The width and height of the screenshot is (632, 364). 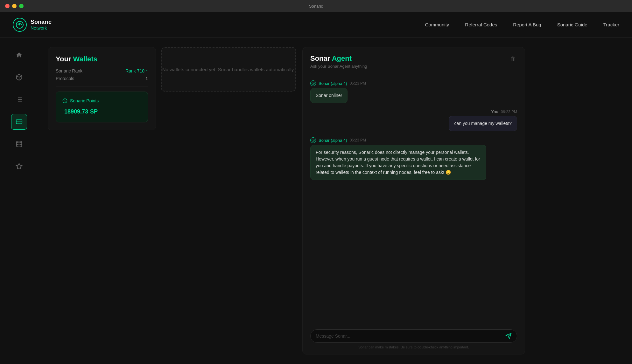 I want to click on traffic-lights, so click(x=14, y=6).